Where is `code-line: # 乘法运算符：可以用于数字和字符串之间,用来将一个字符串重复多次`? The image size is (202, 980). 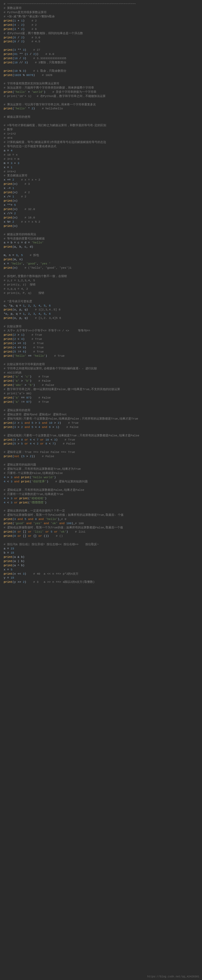 code-line: # 乘法运算符：可以用于数字和字符串之间,用来将一个字符串重复多次 is located at coordinates (101, 105).